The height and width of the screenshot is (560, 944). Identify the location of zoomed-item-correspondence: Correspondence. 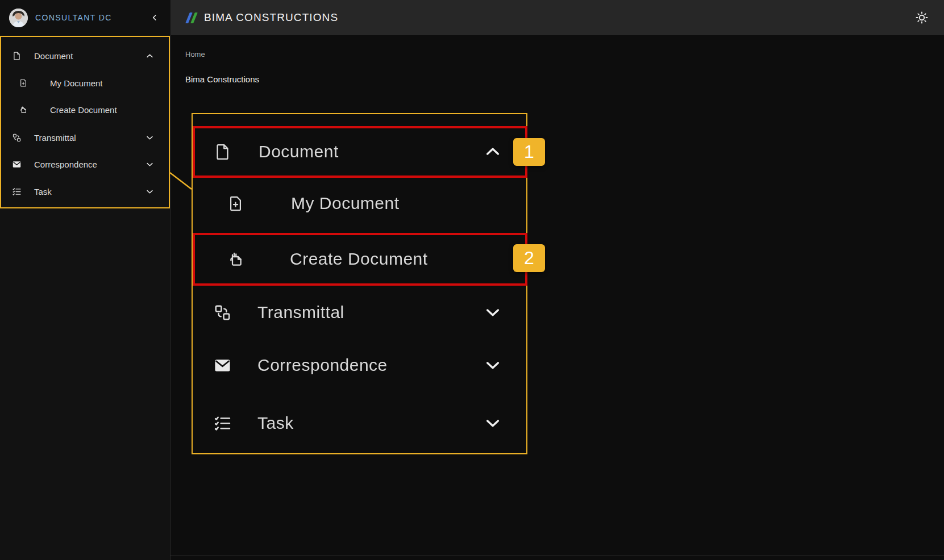
(359, 365).